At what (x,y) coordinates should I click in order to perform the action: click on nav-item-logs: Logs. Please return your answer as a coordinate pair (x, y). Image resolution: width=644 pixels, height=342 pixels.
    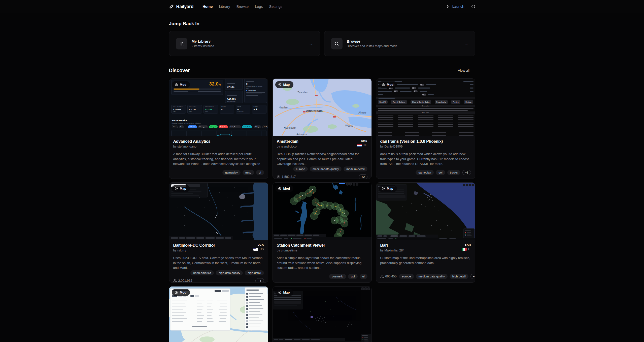
    Looking at the image, I should click on (259, 7).